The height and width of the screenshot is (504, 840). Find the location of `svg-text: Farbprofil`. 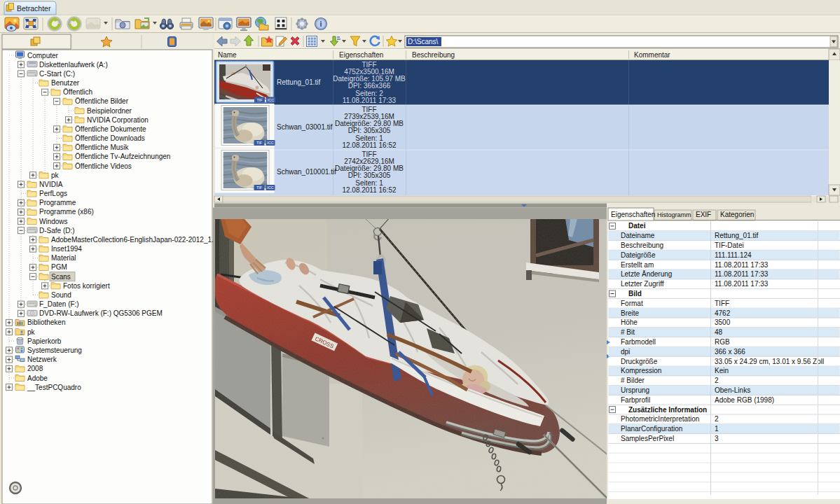

svg-text: Farbprofil is located at coordinates (635, 400).